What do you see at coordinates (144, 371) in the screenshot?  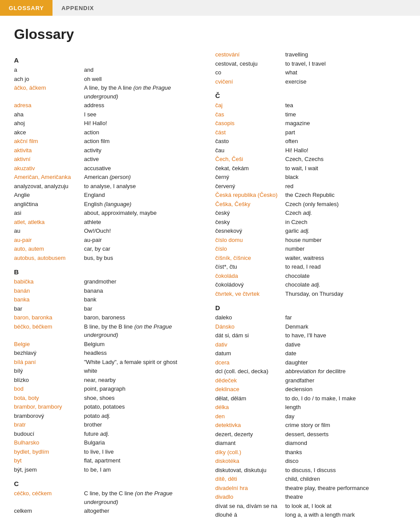 I see `entry-def: white` at bounding box center [144, 371].